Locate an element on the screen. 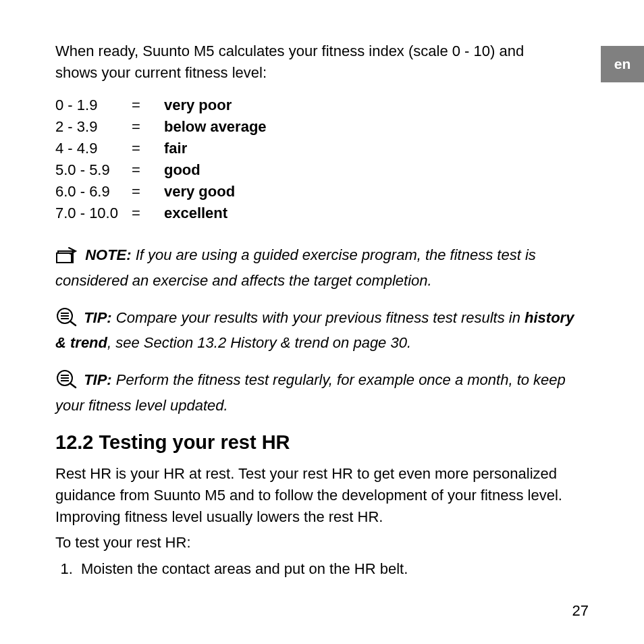  steps-list: Moisten the contact areas and put on the… is located at coordinates (322, 568).